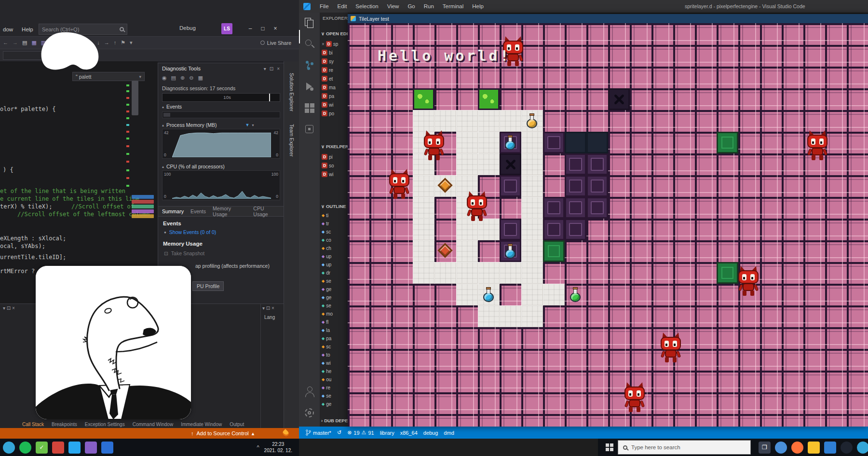 The width and height of the screenshot is (868, 456). What do you see at coordinates (310, 87) in the screenshot?
I see `run-debug-icon` at bounding box center [310, 87].